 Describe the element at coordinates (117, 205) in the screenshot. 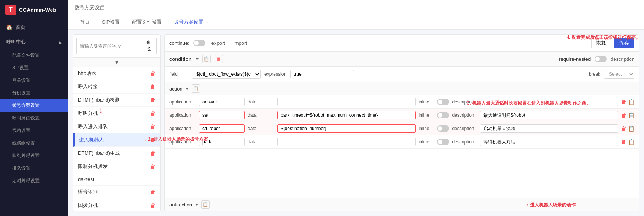

I see `list-item-callback: 回拨分机 🗑` at that location.